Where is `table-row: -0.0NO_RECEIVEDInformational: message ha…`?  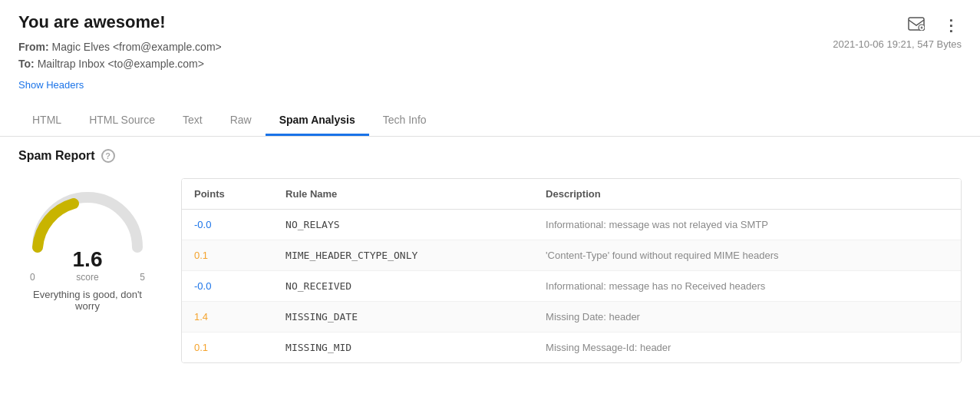
table-row: -0.0NO_RECEIVEDInformational: message ha… is located at coordinates (571, 286).